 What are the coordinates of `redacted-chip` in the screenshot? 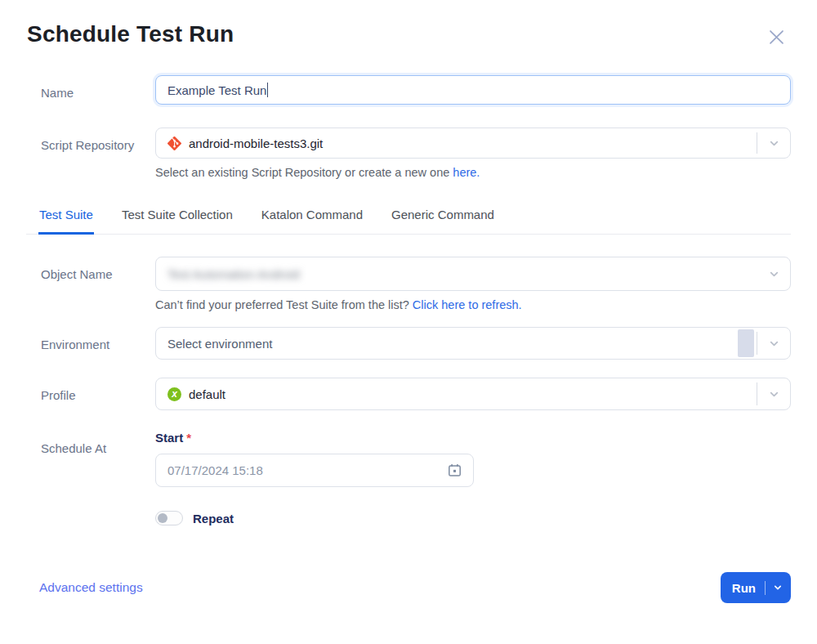 It's located at (746, 343).